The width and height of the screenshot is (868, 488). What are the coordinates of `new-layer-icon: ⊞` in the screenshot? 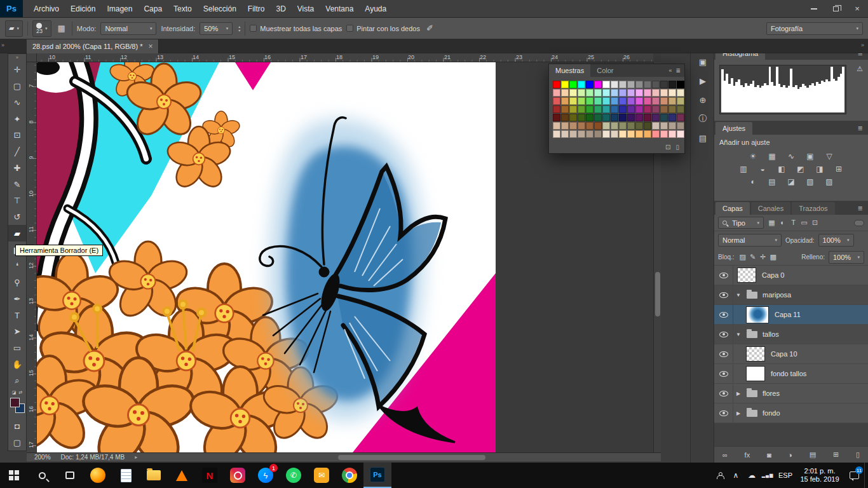 It's located at (836, 455).